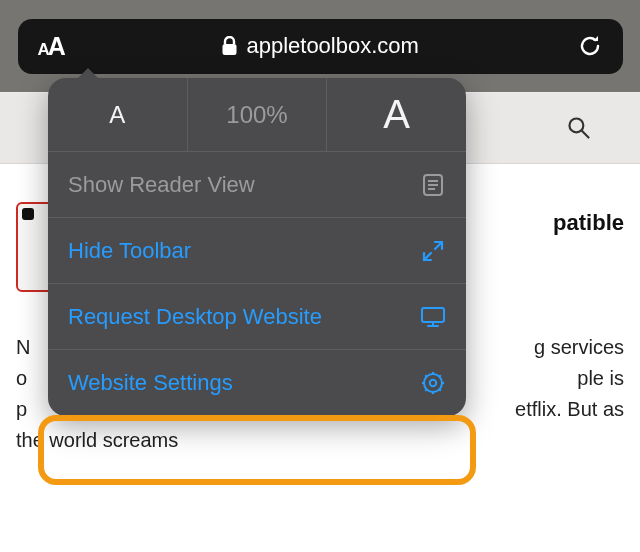 The image size is (640, 552). What do you see at coordinates (256, 115) in the screenshot?
I see `zoom-percent-text: 100%` at bounding box center [256, 115].